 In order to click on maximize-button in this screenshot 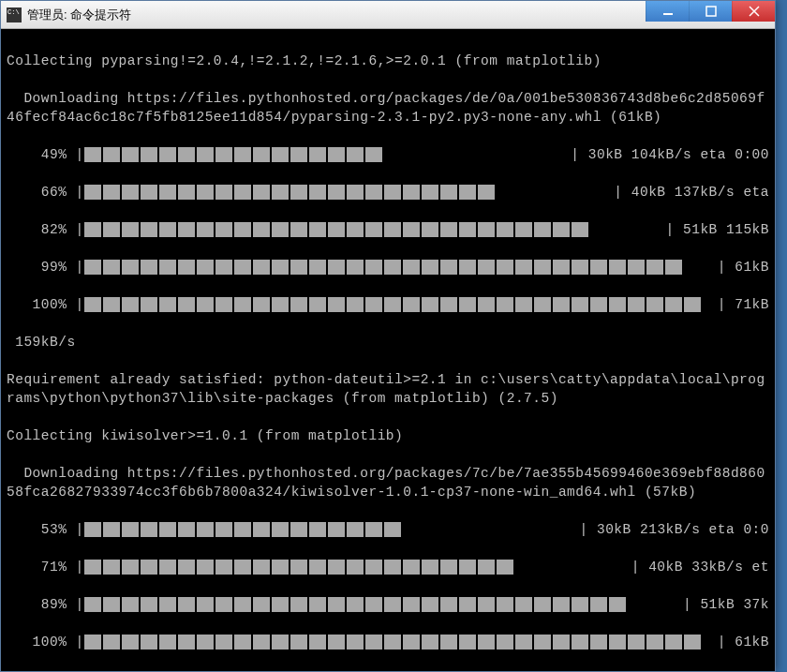, I will do `click(710, 11)`.